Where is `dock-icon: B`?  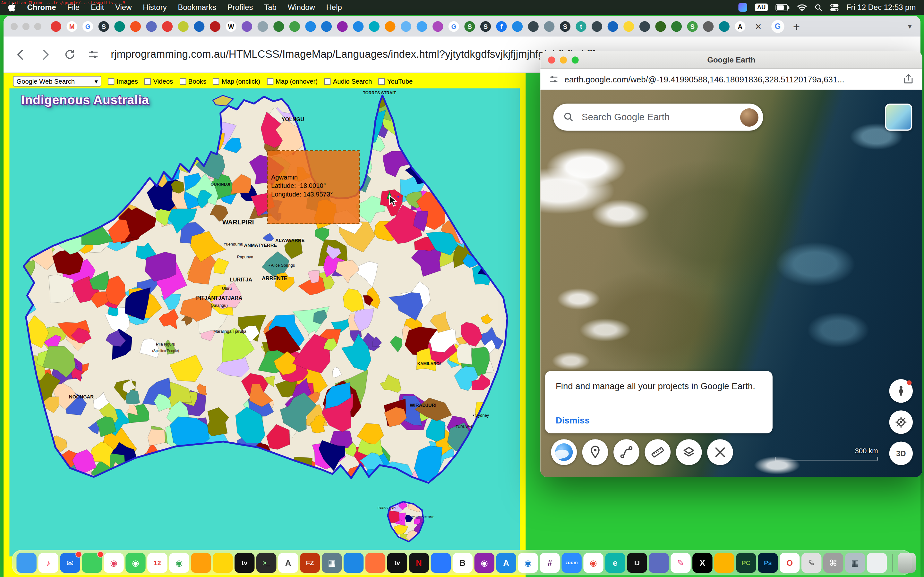
dock-icon: B is located at coordinates (463, 562).